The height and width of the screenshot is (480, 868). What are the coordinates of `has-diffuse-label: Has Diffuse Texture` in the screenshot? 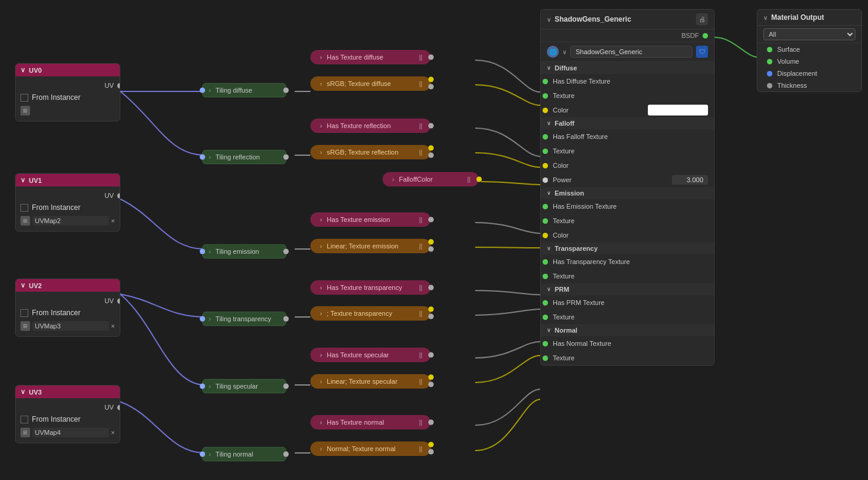 It's located at (630, 81).